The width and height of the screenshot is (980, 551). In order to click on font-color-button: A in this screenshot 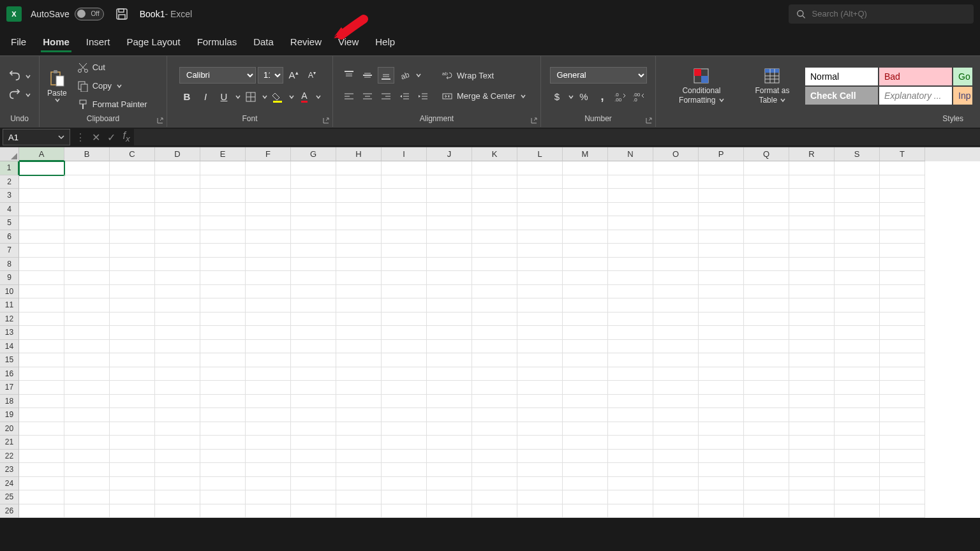, I will do `click(304, 97)`.